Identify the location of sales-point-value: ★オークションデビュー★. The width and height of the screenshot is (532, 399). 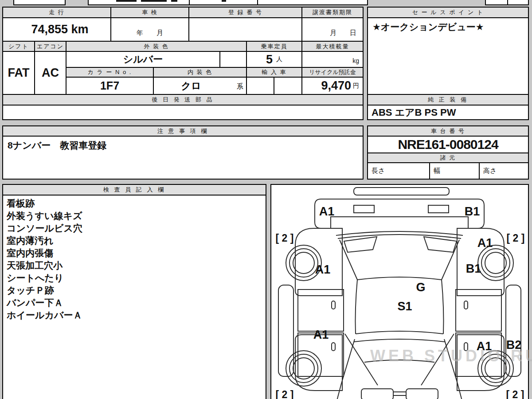
(448, 56).